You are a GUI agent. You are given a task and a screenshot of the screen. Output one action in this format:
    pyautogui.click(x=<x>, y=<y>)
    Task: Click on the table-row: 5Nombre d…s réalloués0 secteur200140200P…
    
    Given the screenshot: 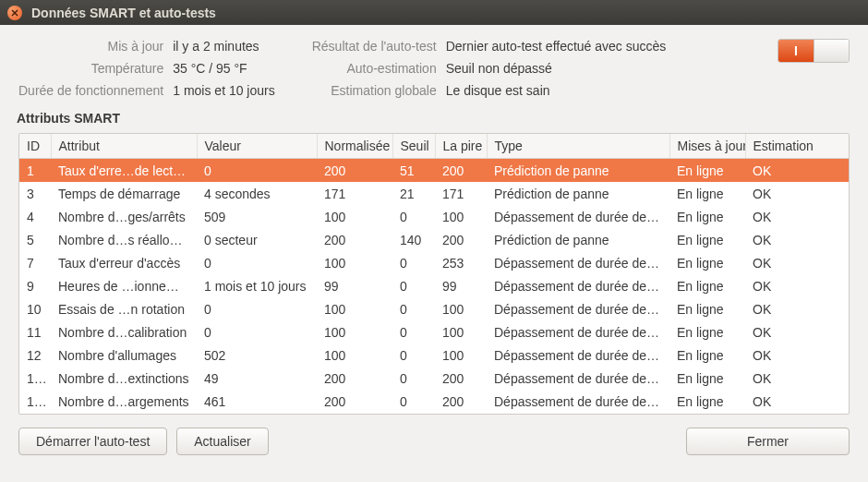 What is the action you would take?
    pyautogui.click(x=434, y=240)
    